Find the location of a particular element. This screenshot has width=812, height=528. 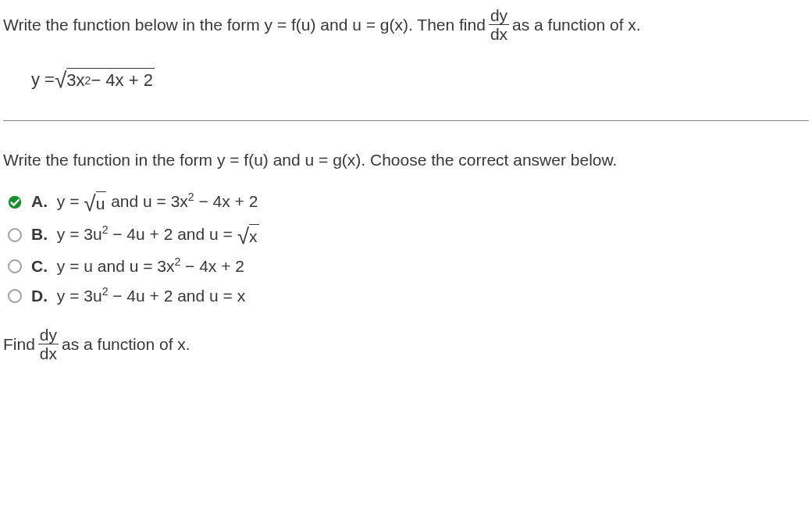

option-text-2: − 4x + 2 is located at coordinates (212, 266).